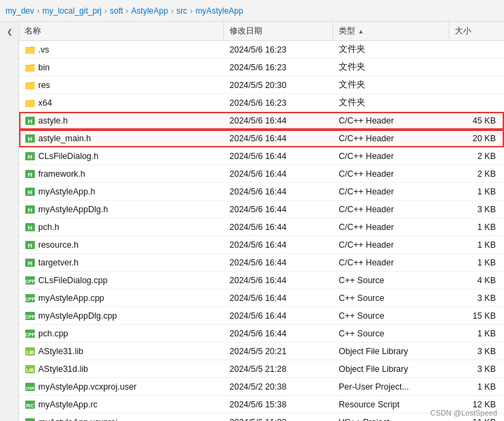 The image size is (504, 421). I want to click on table-row: H myAstyleAppDlg.h2024/5/6 16:44C/C++ He…, so click(262, 209).